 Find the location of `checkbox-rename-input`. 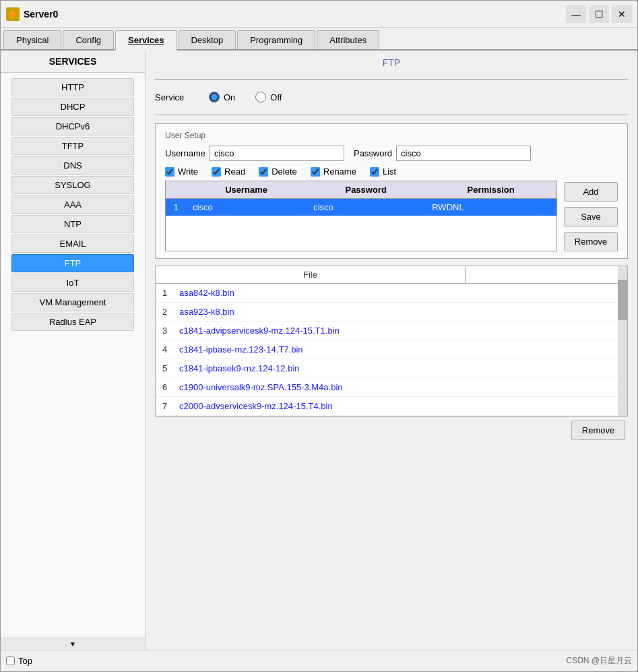

checkbox-rename-input is located at coordinates (315, 172).